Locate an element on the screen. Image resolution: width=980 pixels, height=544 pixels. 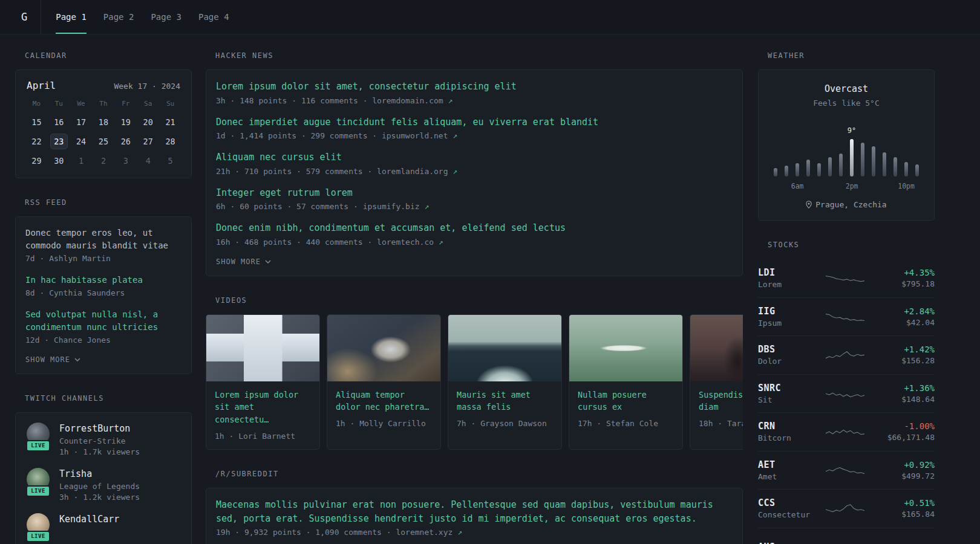
calendar-day: 3 is located at coordinates (126, 161).